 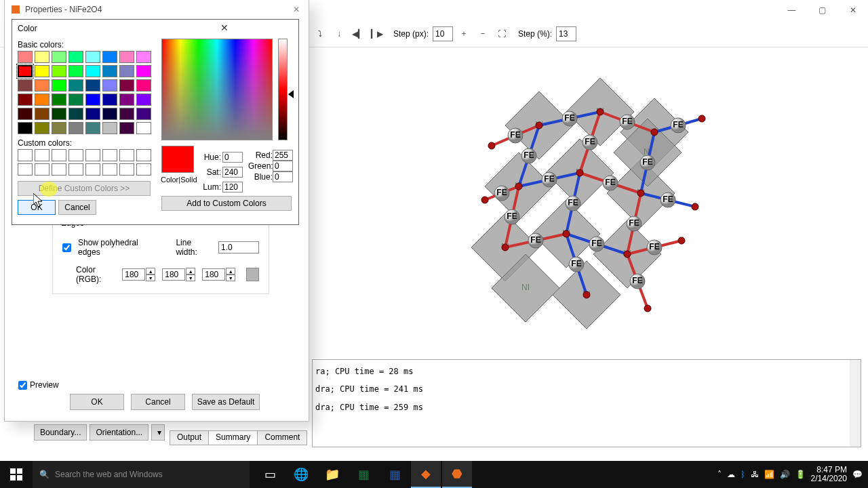 I want to click on arrow-down-icon: ↓, so click(x=339, y=34).